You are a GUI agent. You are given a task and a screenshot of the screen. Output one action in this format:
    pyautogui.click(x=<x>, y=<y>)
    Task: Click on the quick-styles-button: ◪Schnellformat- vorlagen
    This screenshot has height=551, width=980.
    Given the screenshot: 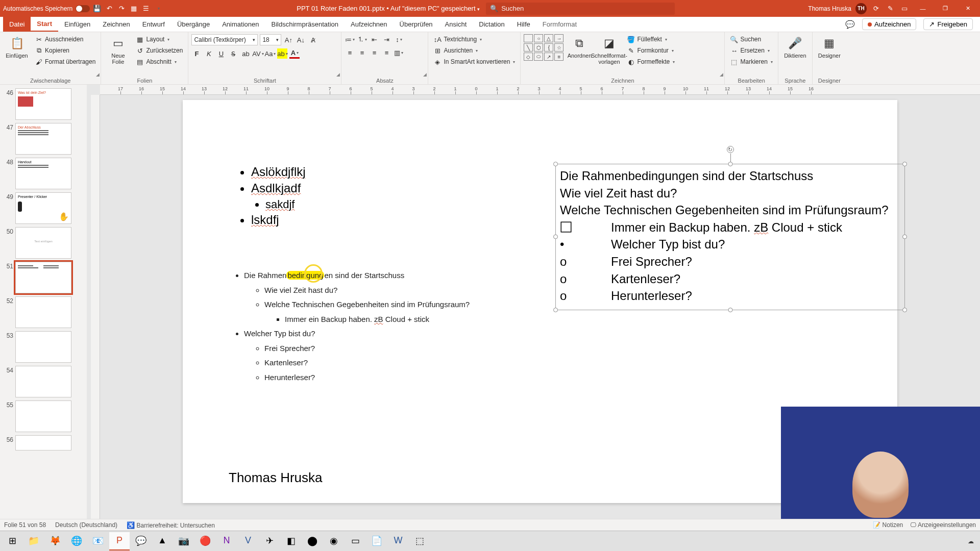 What is the action you would take?
    pyautogui.click(x=609, y=49)
    